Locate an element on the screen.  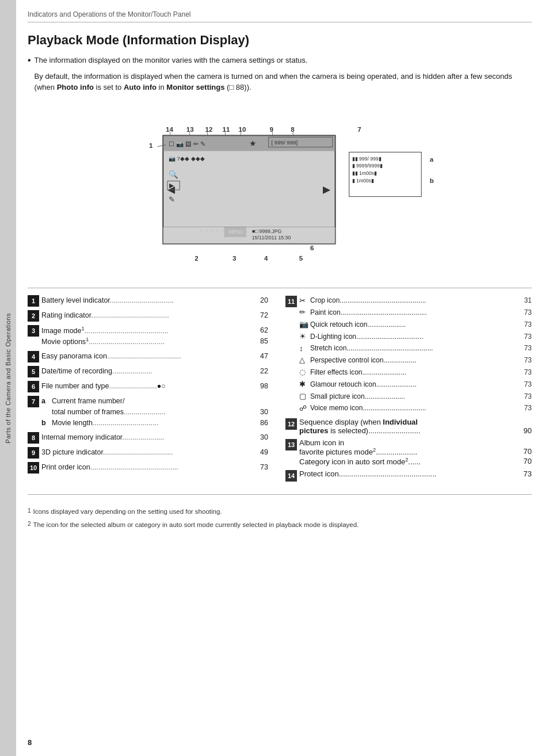
icon-row-small-picture: ▢ Small picture icon....................… is located at coordinates (415, 397).